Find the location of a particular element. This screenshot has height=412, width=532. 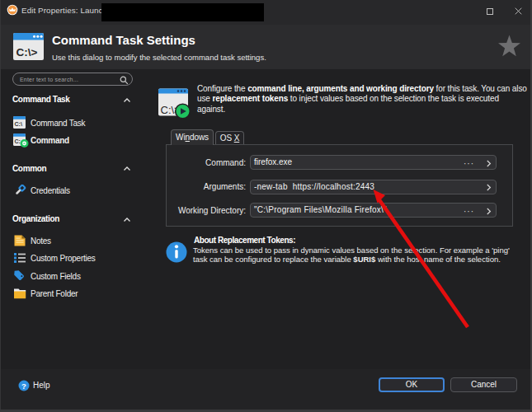

svg-text: C: is located at coordinates (18, 142).